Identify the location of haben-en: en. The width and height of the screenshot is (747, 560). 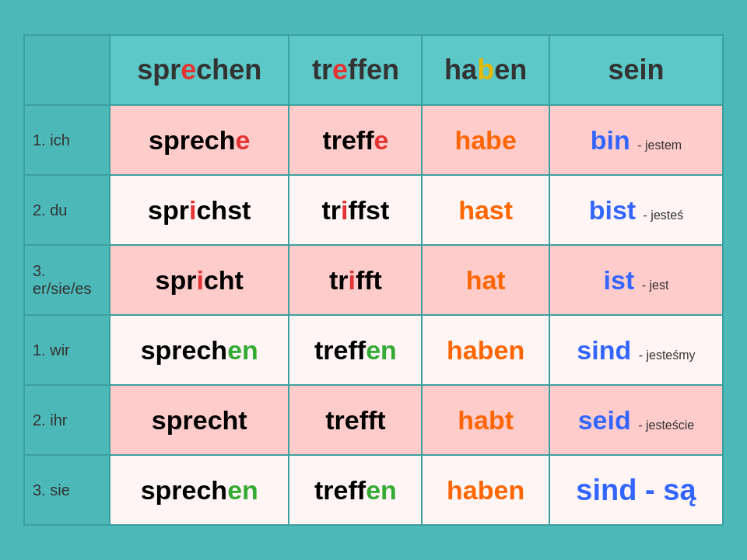
(510, 70).